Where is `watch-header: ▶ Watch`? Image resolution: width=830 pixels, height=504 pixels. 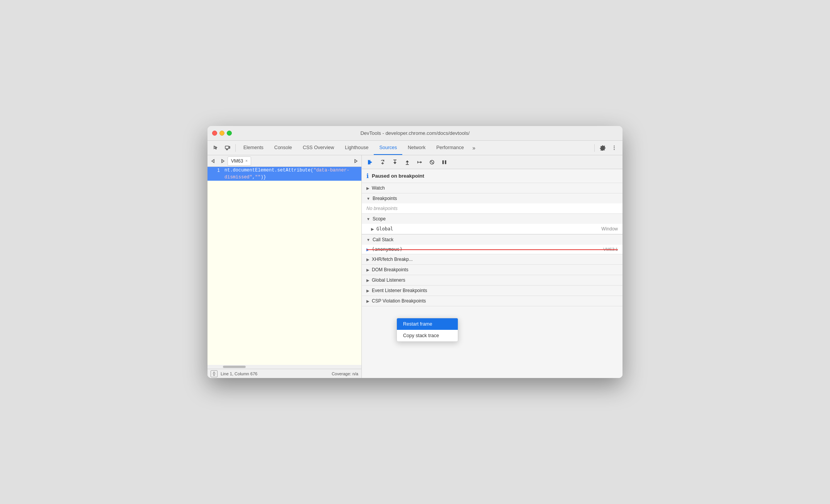
watch-header: ▶ Watch is located at coordinates (492, 188).